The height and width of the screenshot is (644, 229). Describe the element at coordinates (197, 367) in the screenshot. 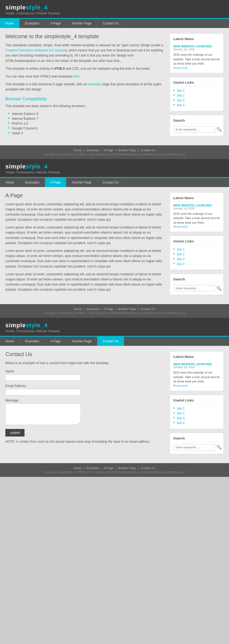

I see `news-date-3: January 1st, 2010` at that location.